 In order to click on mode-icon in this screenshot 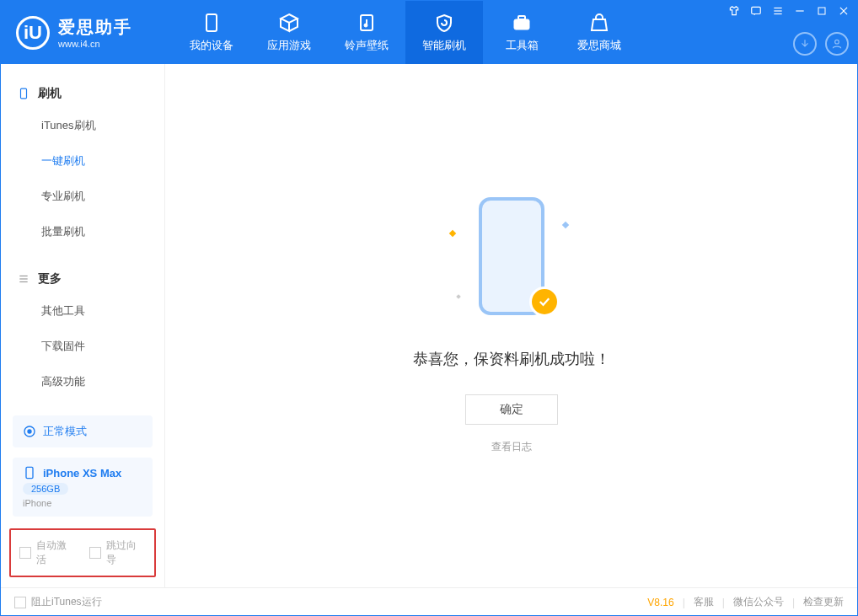, I will do `click(29, 431)`.